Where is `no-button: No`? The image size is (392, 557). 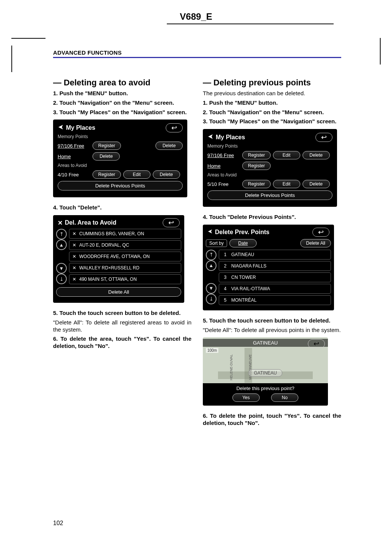 no-button: No is located at coordinates (285, 398).